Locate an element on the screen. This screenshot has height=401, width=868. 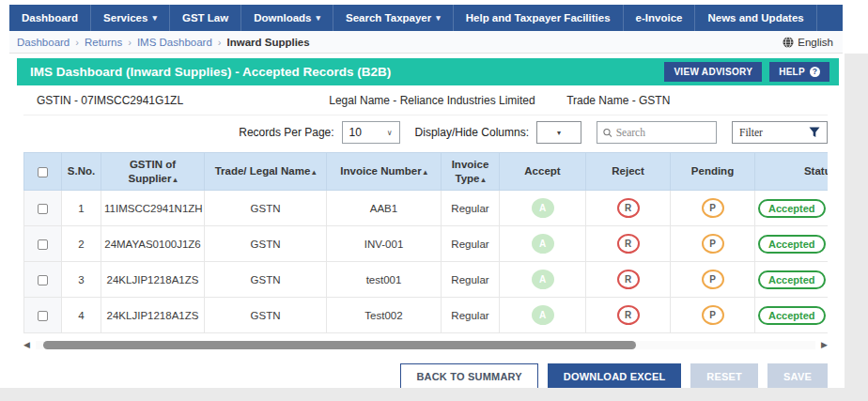
nav-item-search-taxpayer: Search Taxpayer▾ is located at coordinates (394, 18).